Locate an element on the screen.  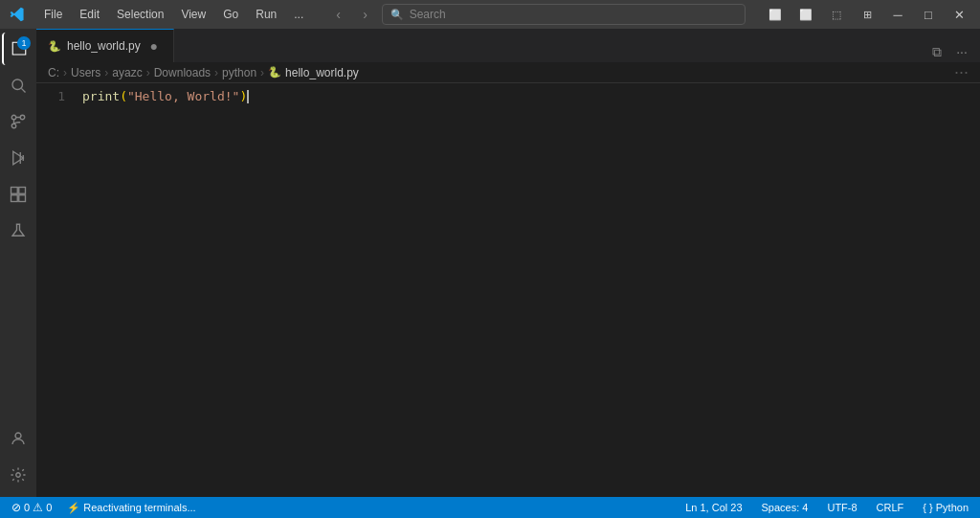
breadcrumb-file: 🐍 hello_world.py is located at coordinates (314, 73).